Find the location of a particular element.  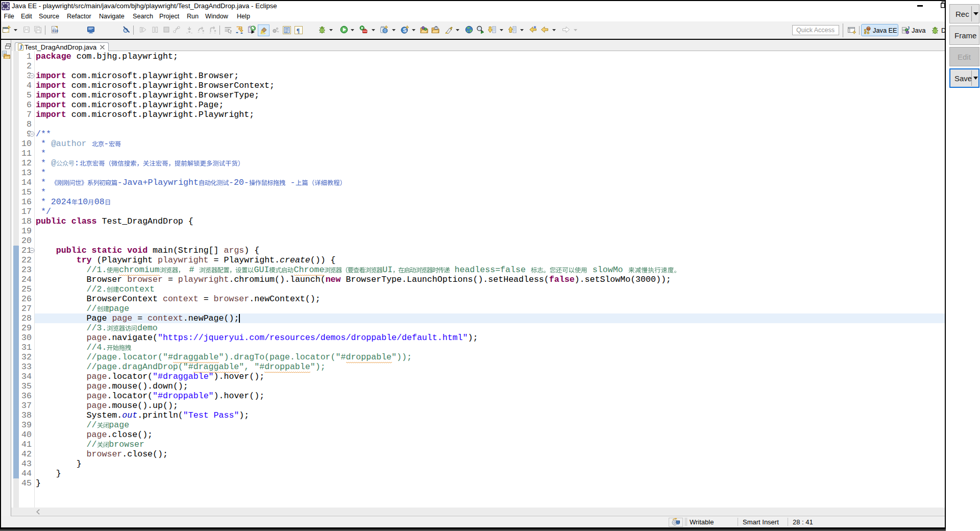

svg-text: S is located at coordinates (404, 30).